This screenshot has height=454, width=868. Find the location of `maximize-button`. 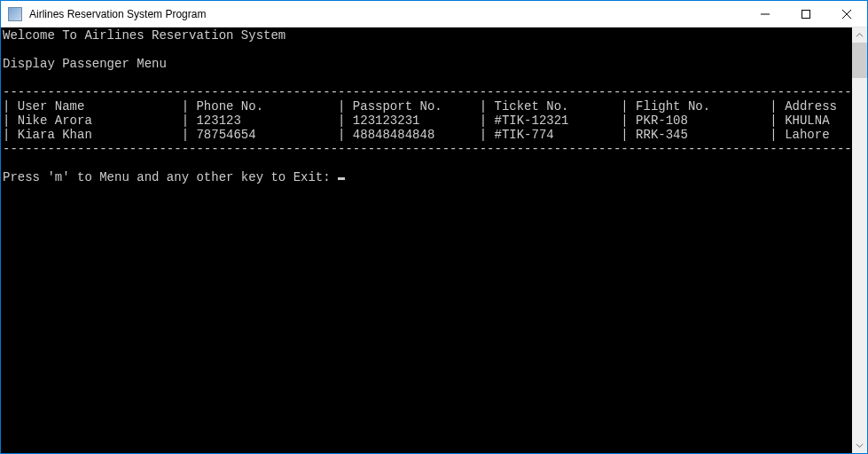

maximize-button is located at coordinates (806, 14).